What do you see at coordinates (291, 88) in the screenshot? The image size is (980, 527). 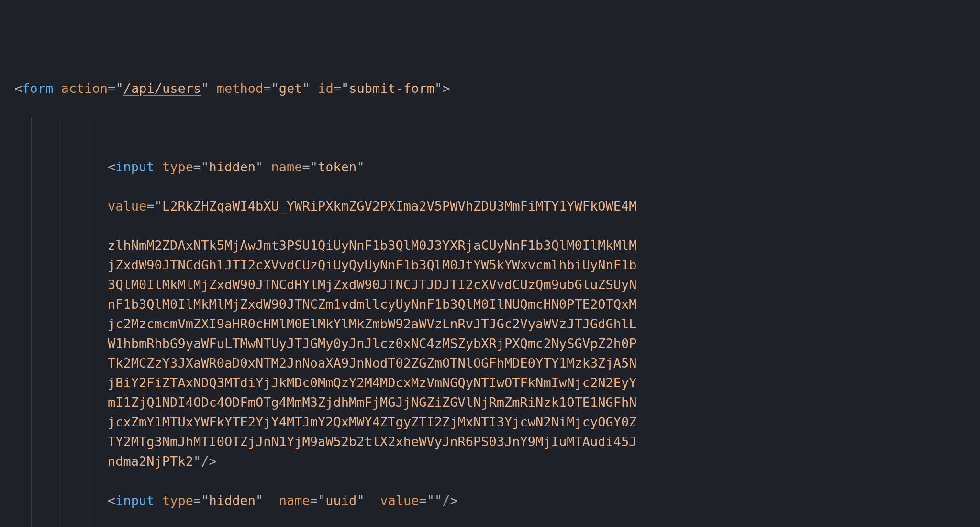 I see `method-value: get` at bounding box center [291, 88].